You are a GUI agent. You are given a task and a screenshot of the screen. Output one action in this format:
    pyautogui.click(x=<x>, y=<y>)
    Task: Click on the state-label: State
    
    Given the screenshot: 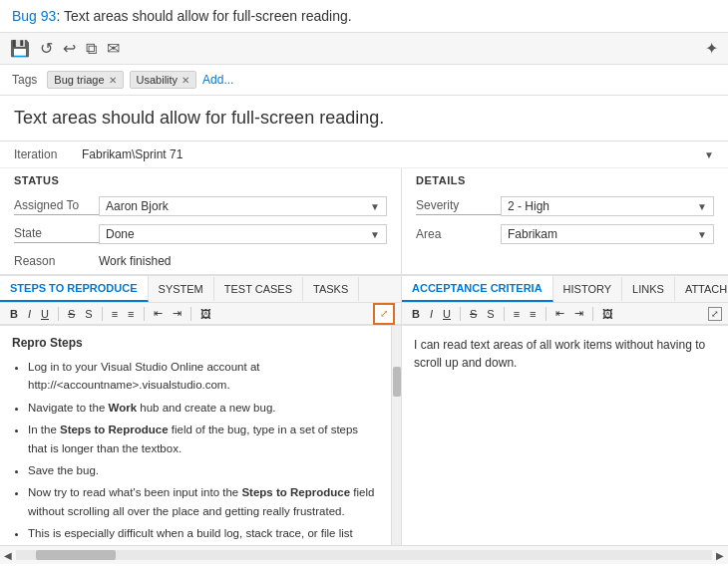 What is the action you would take?
    pyautogui.click(x=56, y=235)
    